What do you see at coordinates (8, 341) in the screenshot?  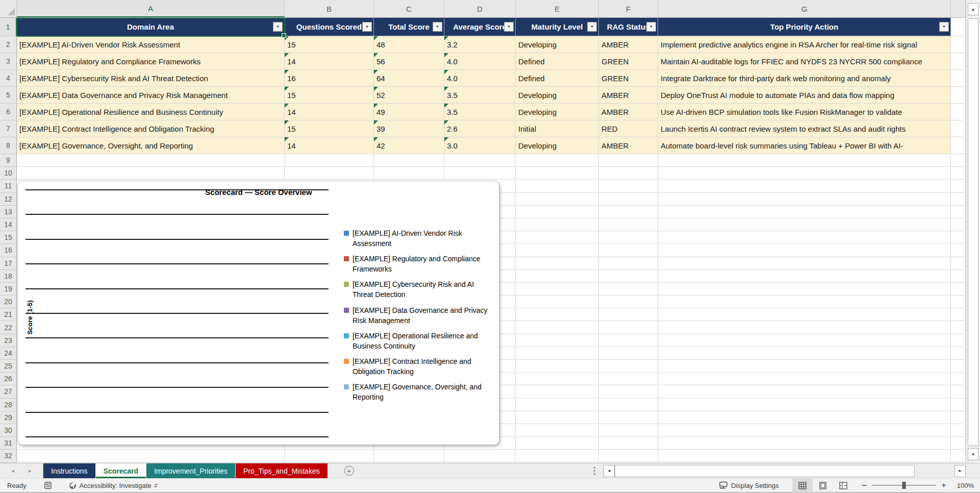 I see `row-header-23: 23` at bounding box center [8, 341].